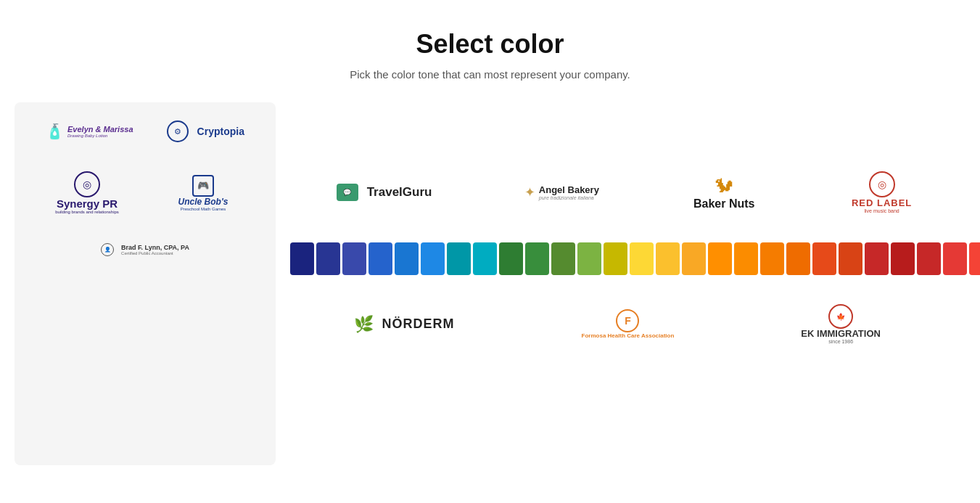  I want to click on left-middle-row: ◎ Synergy PR building brands and relatio…, so click(145, 193).